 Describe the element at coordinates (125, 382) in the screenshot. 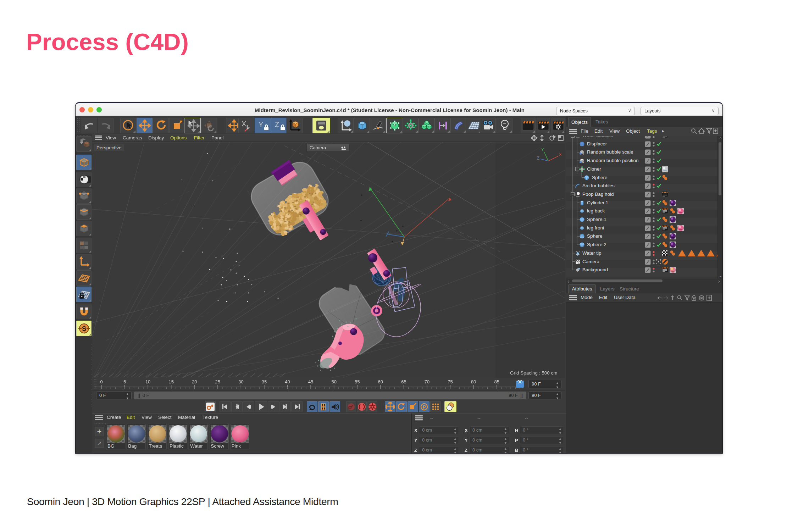

I see `svg-text: 5` at that location.